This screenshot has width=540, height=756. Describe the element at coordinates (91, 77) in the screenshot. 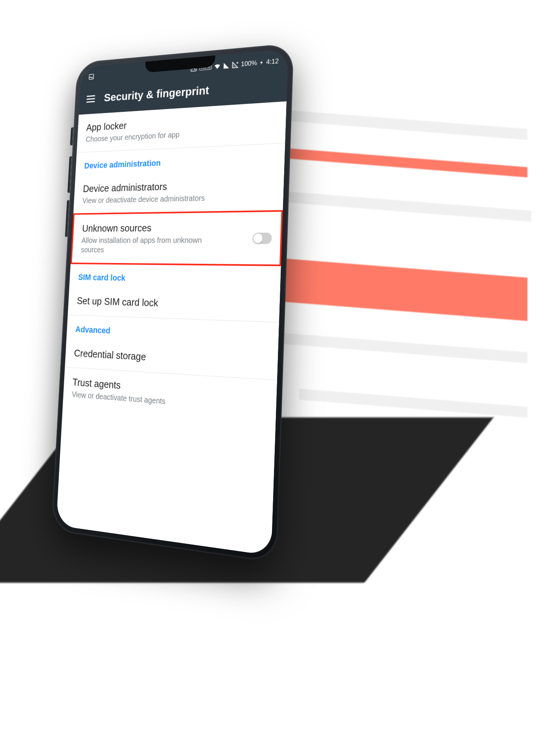

I see `screenshot-notif-icon` at that location.